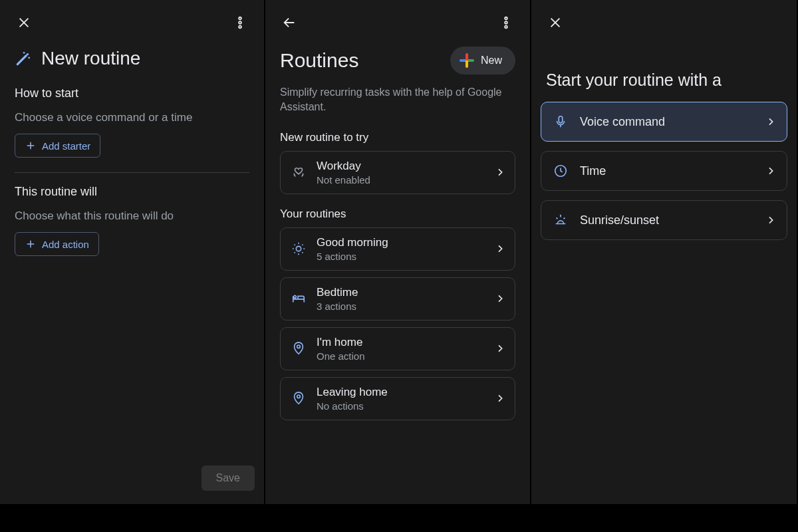 The image size is (798, 532). What do you see at coordinates (401, 406) in the screenshot?
I see `card-sub: No actions` at bounding box center [401, 406].